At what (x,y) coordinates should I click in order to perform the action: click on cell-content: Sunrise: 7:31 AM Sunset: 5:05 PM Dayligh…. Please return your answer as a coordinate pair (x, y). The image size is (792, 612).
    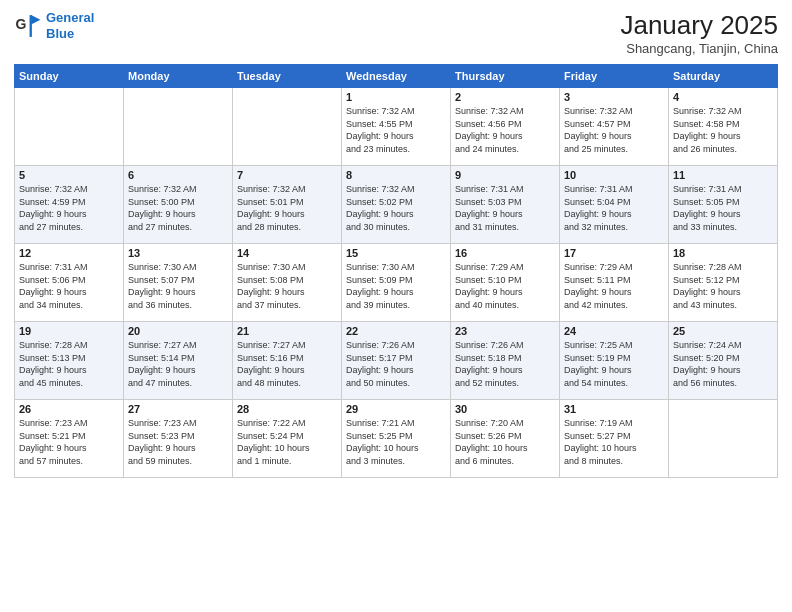
    Looking at the image, I should click on (723, 208).